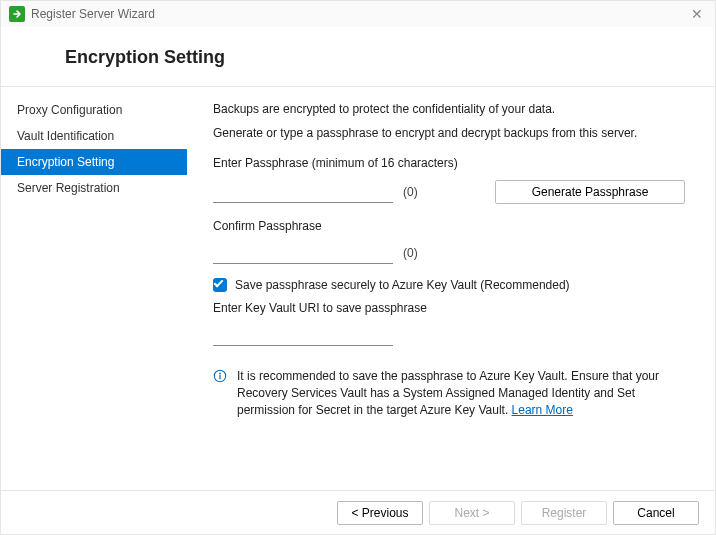 The height and width of the screenshot is (535, 716). Describe the element at coordinates (590, 192) in the screenshot. I see `generate-passphrase-button: Generate Passphrase` at that location.